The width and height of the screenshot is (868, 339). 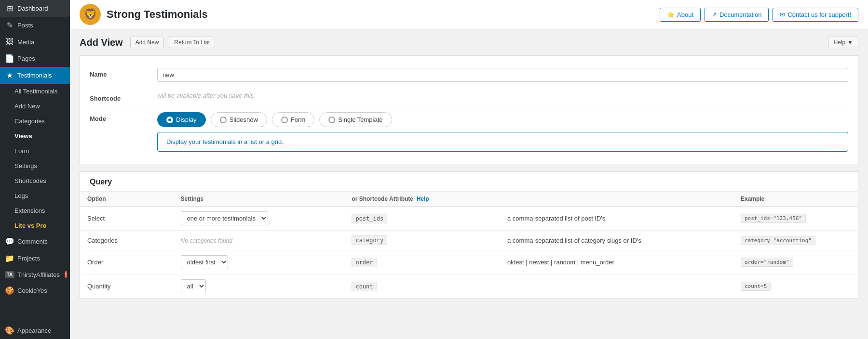 I want to click on settings-select: one or more testimonials, so click(x=259, y=219).